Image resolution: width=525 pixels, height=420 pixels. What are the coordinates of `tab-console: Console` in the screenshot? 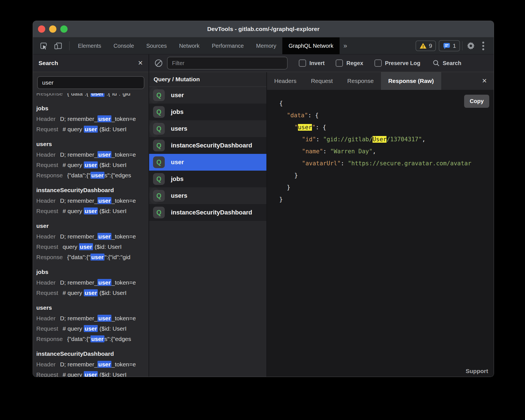 It's located at (123, 46).